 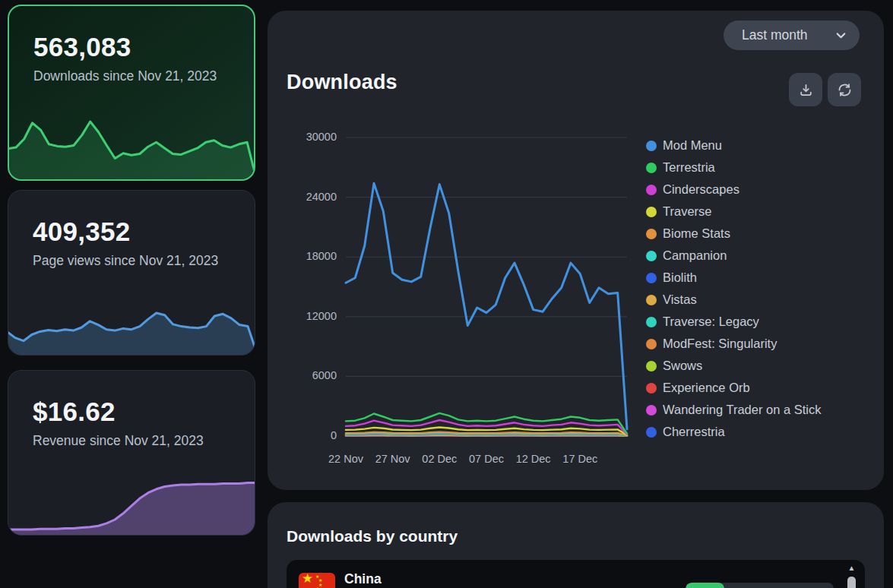 What do you see at coordinates (687, 211) in the screenshot?
I see `legend-label: Traverse` at bounding box center [687, 211].